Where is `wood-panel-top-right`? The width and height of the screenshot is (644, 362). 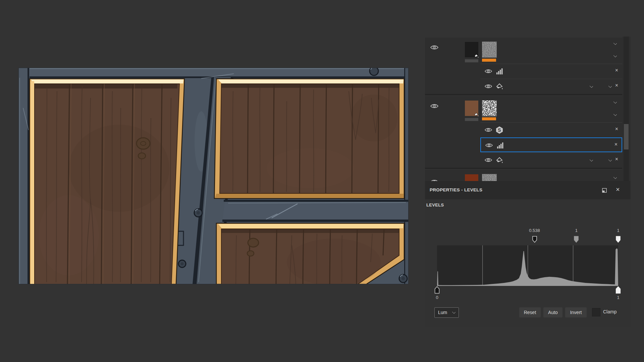 wood-panel-top-right is located at coordinates (309, 139).